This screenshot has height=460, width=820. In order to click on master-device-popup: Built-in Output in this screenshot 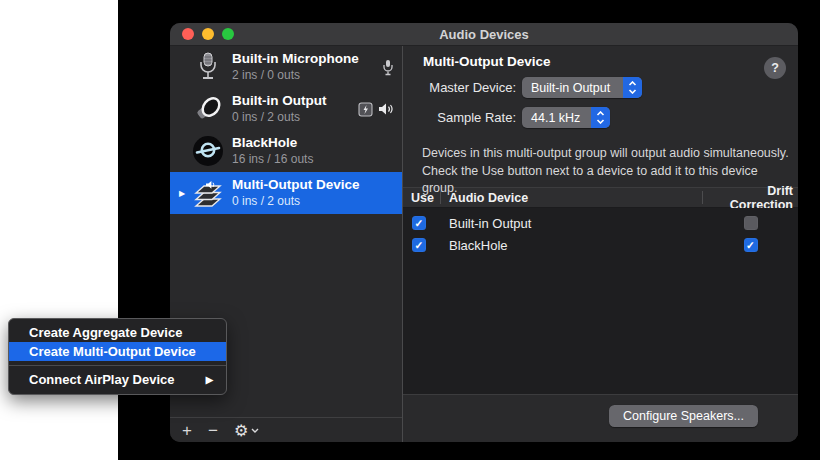, I will do `click(582, 88)`.